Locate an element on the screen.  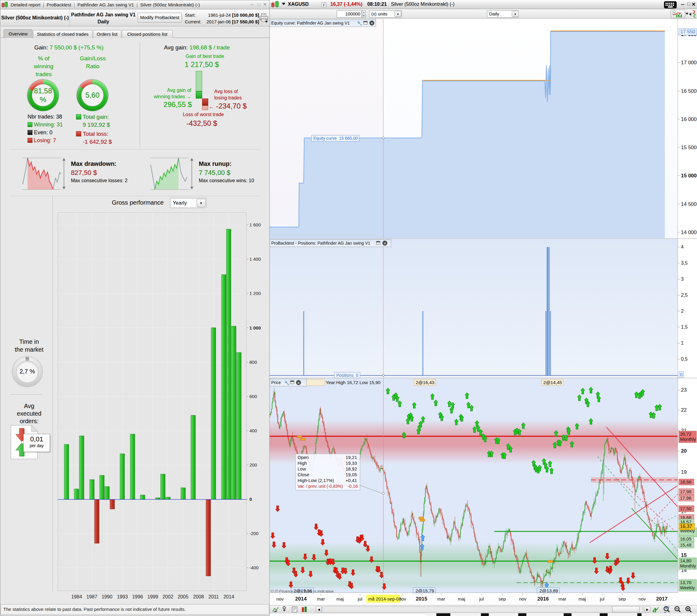
svg-text: 1987 is located at coordinates (92, 597).